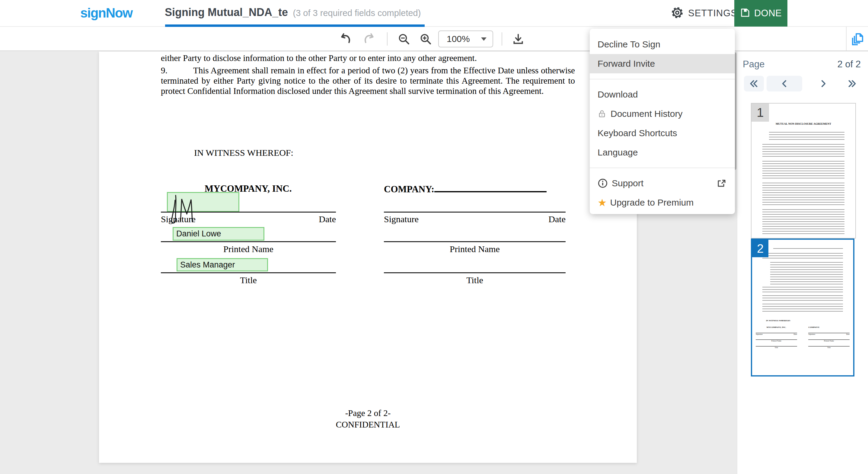 The width and height of the screenshot is (868, 474). I want to click on next-page-button, so click(824, 84).